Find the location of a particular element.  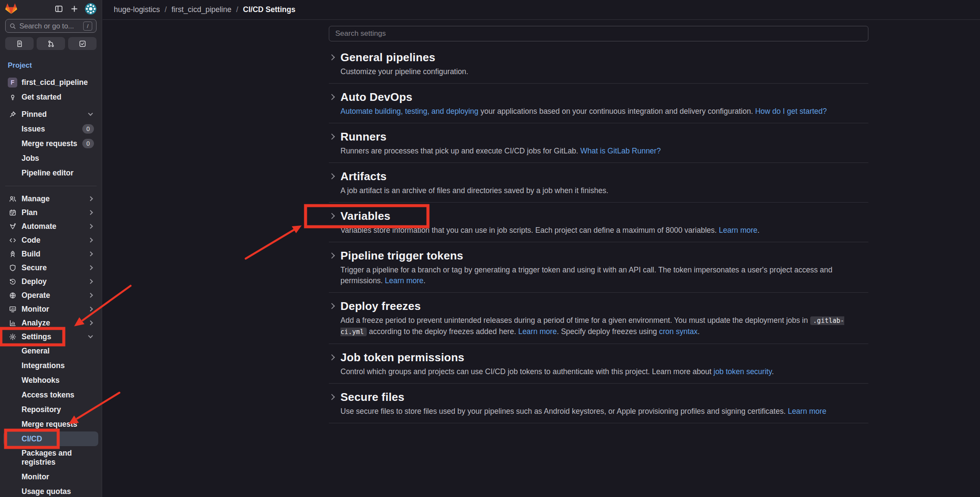

sidebar-item-repository: Repository is located at coordinates (51, 409).